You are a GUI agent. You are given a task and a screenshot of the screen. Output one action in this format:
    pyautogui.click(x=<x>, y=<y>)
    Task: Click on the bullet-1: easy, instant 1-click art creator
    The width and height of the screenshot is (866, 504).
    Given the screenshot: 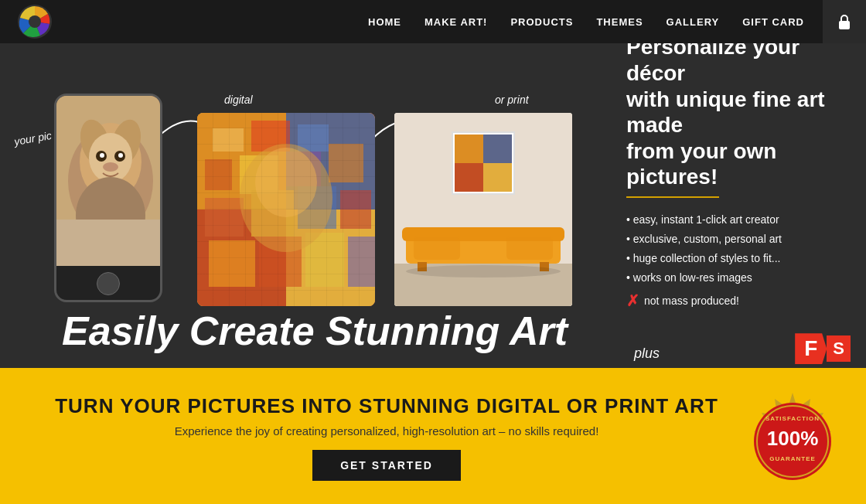 What is the action you would take?
    pyautogui.click(x=738, y=220)
    